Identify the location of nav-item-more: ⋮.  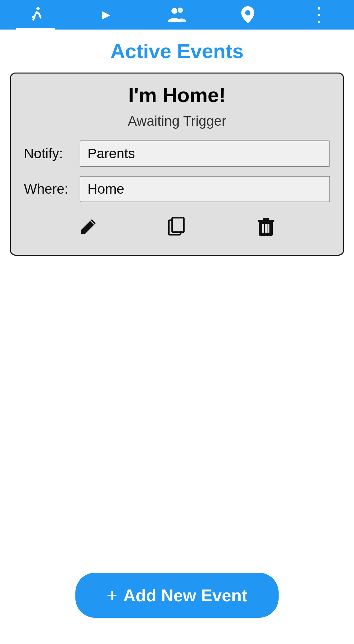
(319, 15).